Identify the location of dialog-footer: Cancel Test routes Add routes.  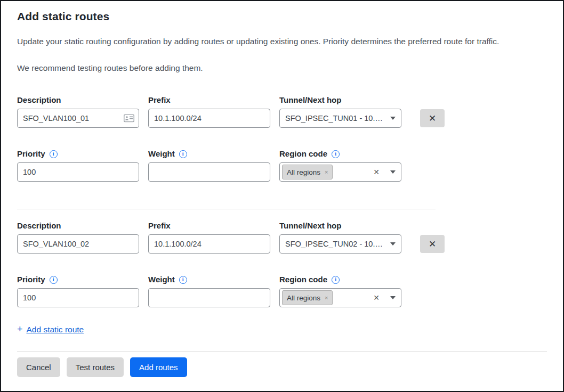
(282, 371).